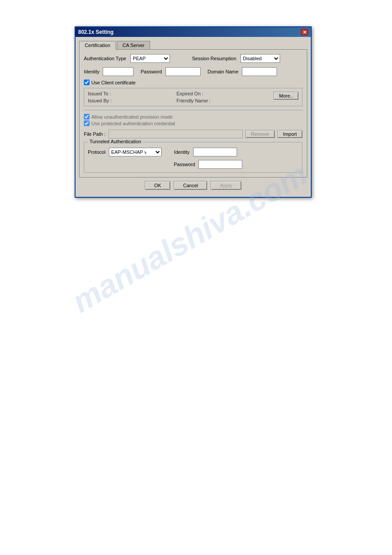  What do you see at coordinates (193, 72) in the screenshot?
I see `identity-row: Identity Password Domain Name` at bounding box center [193, 72].